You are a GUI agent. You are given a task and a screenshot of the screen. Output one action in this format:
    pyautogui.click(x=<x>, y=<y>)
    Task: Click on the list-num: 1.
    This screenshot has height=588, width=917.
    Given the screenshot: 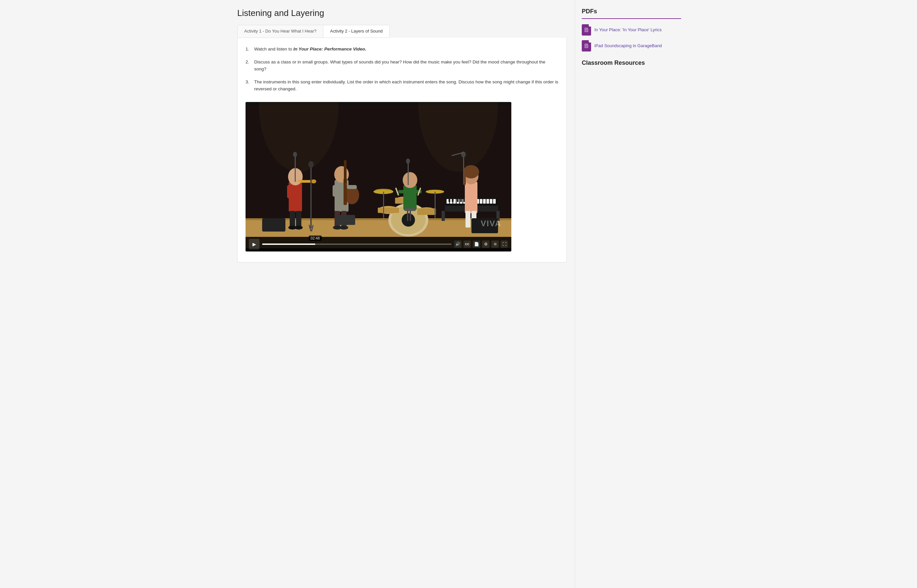 What is the action you would take?
    pyautogui.click(x=249, y=49)
    